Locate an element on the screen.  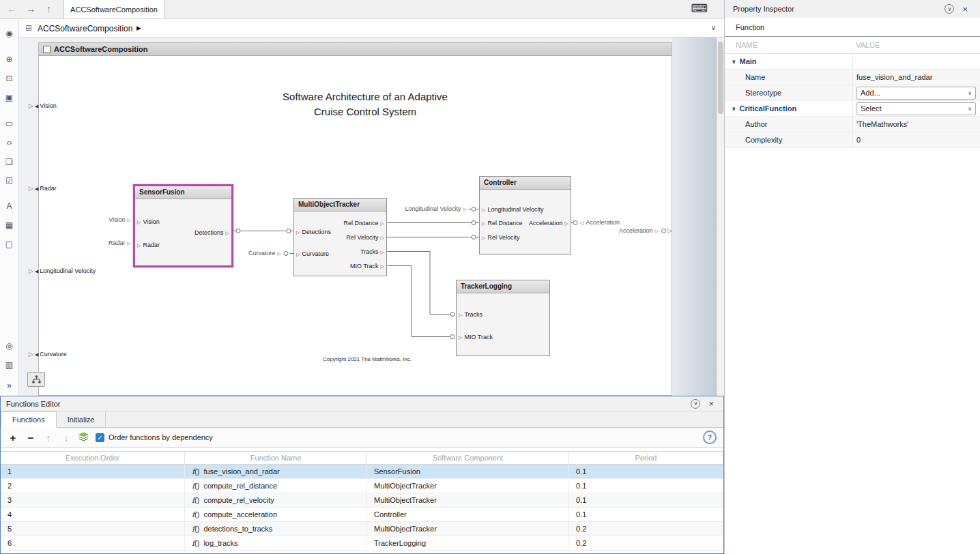
copyright-annotation: Copyright 2021 The MathWorks, Inc. is located at coordinates (367, 359).